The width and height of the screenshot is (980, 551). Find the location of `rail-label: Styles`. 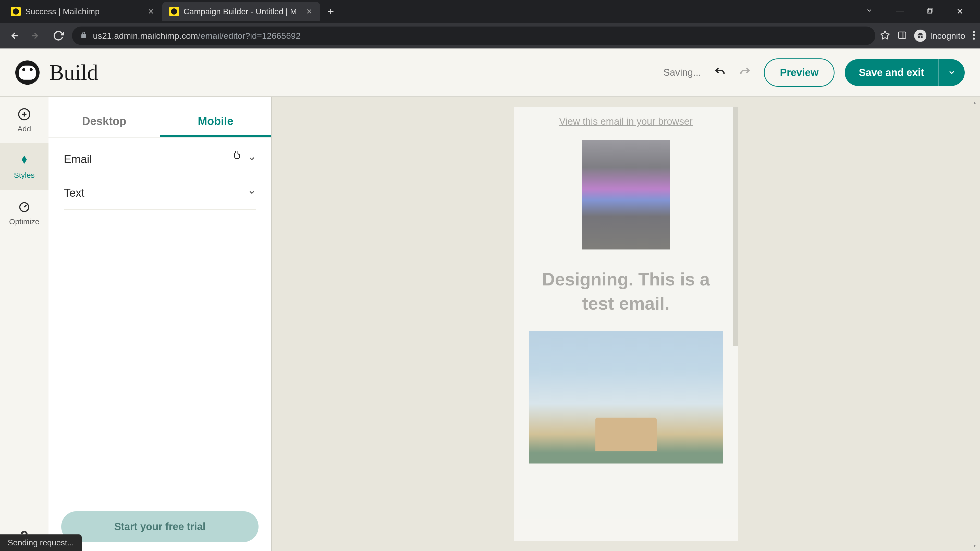

rail-label: Styles is located at coordinates (24, 175).